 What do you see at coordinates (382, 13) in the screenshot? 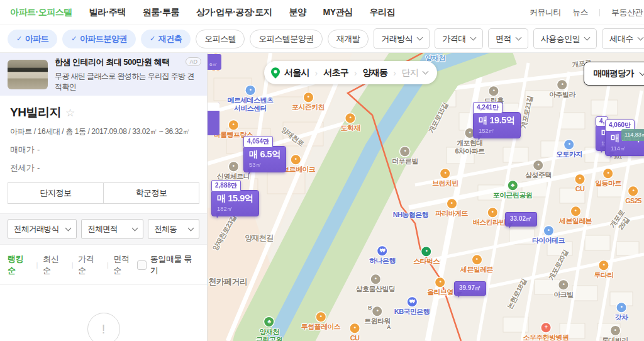
I see `nav-tab-6: 우리집` at bounding box center [382, 13].